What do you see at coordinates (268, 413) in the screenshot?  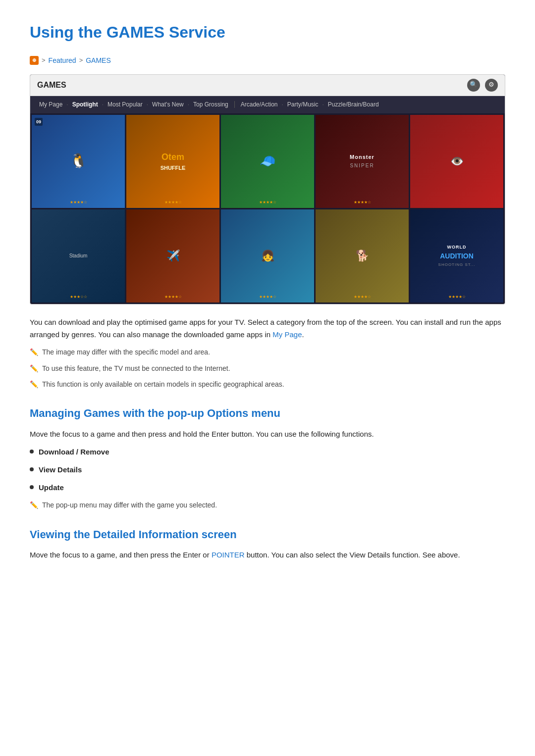 I see `section1-title: Managing Games with the pop-up Options m…` at bounding box center [268, 413].